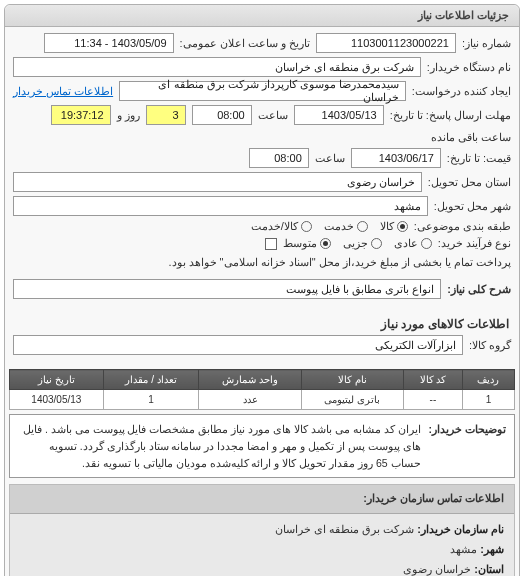 This screenshot has height=576, width=524. I want to click on deadline-time: 08:00, so click(222, 115).